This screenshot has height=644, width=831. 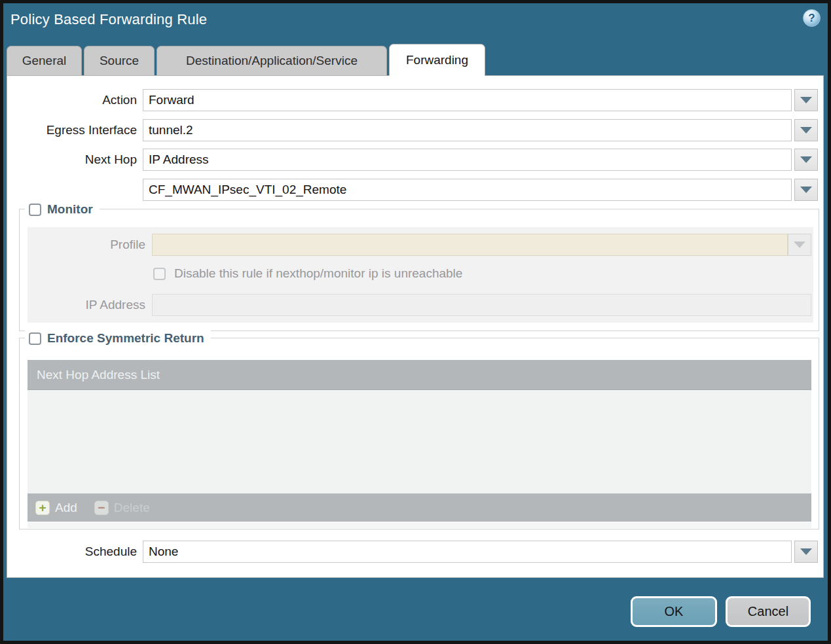 I want to click on next-hop-address-table-footer: + Add − Delete, so click(x=419, y=508).